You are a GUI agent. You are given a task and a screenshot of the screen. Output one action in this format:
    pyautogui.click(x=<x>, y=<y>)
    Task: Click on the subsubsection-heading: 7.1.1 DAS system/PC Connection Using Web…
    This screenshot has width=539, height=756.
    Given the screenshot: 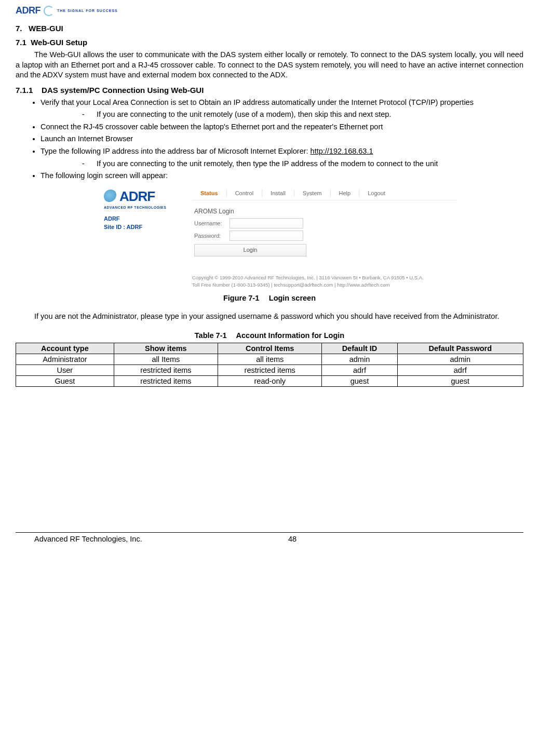 What is the action you would take?
    pyautogui.click(x=270, y=90)
    